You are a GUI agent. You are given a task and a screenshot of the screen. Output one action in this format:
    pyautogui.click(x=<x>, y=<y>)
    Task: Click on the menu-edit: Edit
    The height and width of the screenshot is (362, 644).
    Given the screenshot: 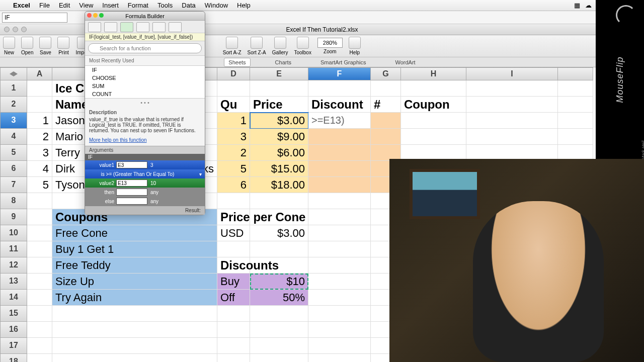 What is the action you would take?
    pyautogui.click(x=64, y=5)
    